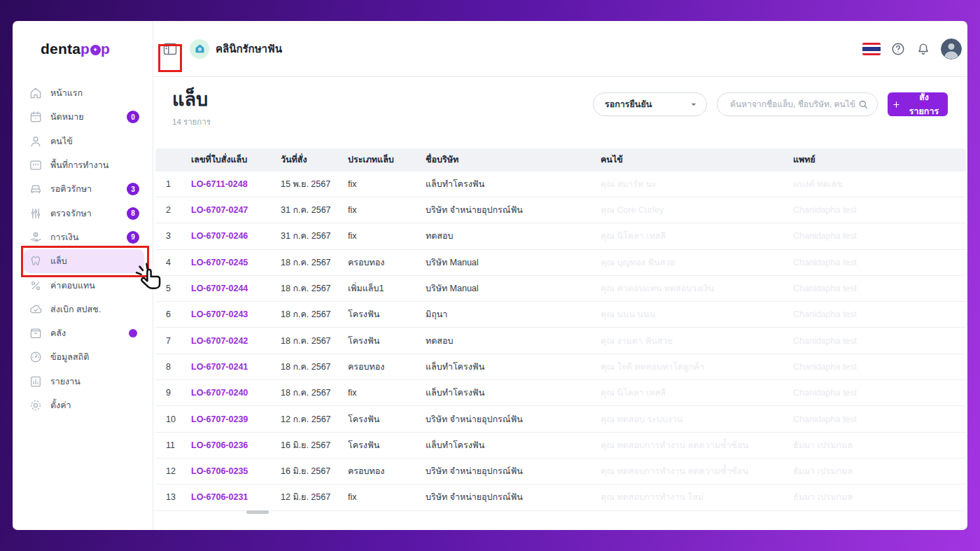 This screenshot has width=980, height=551. What do you see at coordinates (513, 263) in the screenshot?
I see `cell-company: บริษัท Manual` at bounding box center [513, 263].